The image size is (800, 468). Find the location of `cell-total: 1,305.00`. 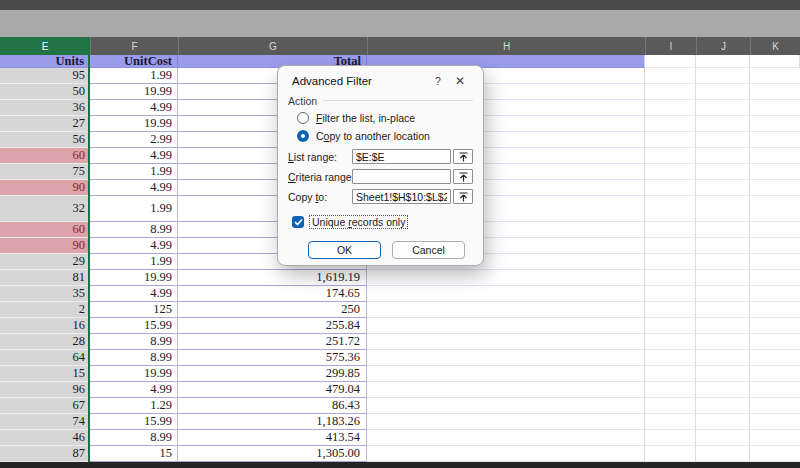

cell-total: 1,305.00 is located at coordinates (272, 454).